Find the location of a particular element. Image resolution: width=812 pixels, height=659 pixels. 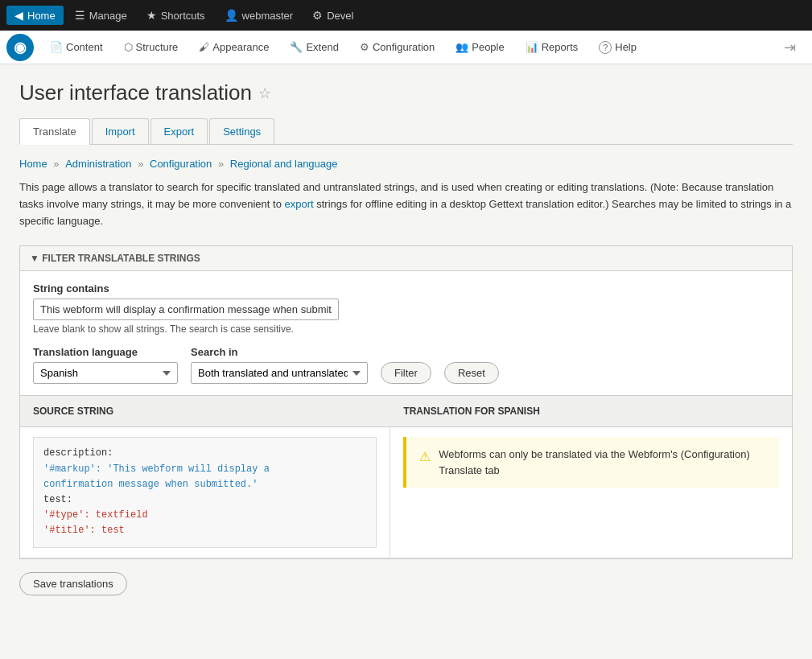

tab-translate: Translate is located at coordinates (55, 132).